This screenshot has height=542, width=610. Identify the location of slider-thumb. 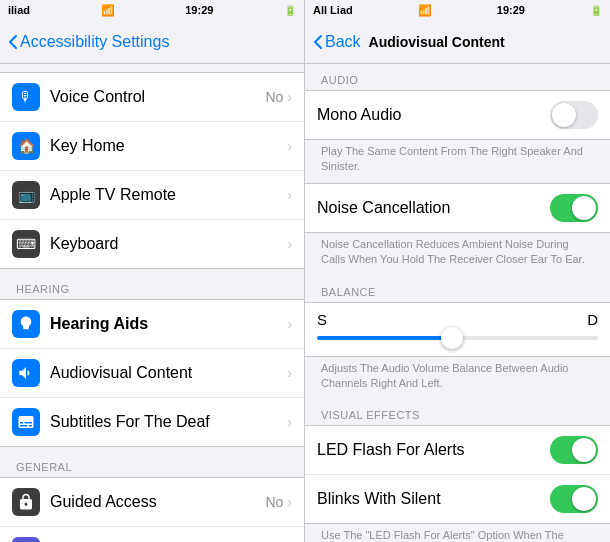
(452, 338).